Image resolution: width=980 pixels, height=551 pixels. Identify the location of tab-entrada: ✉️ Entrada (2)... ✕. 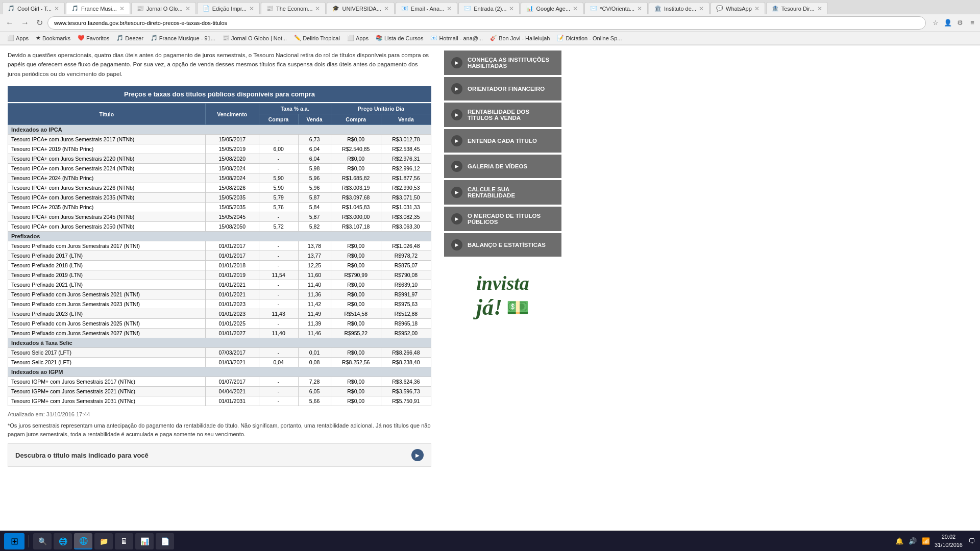
(489, 8).